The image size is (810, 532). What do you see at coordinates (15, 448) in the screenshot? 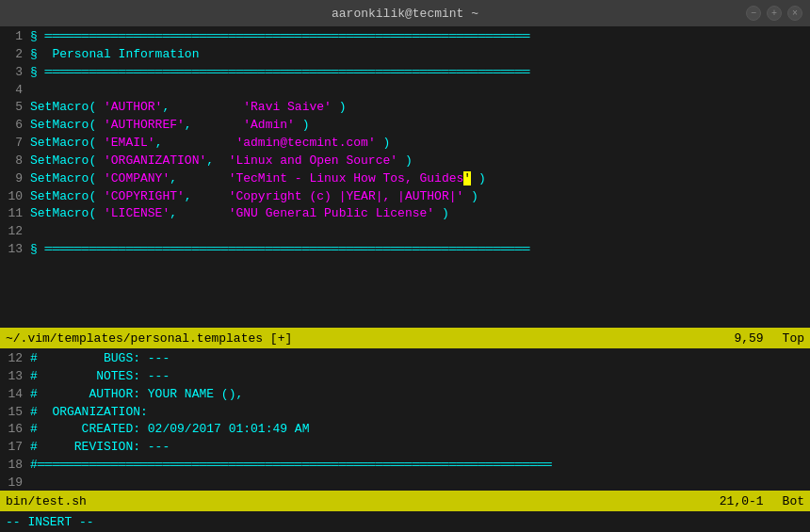
I see `line-number: 17` at bounding box center [15, 448].